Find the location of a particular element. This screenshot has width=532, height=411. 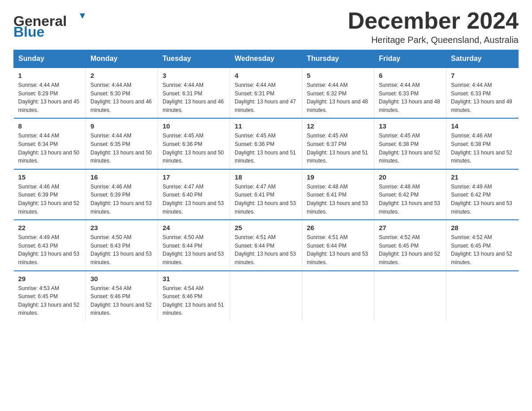

calendar-cell: 27Sunrise: 4:52 AMSunset: 6:45 PMDayligh… is located at coordinates (410, 245).